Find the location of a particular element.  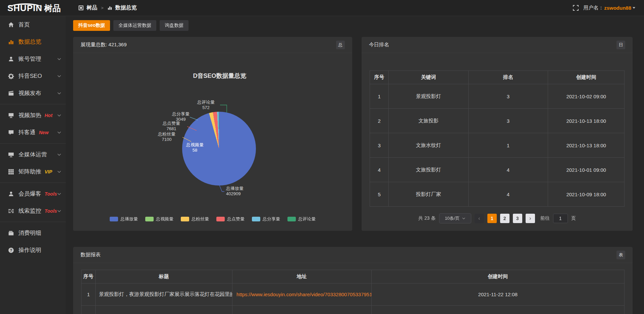

legend-label: 总播放量 is located at coordinates (129, 219).